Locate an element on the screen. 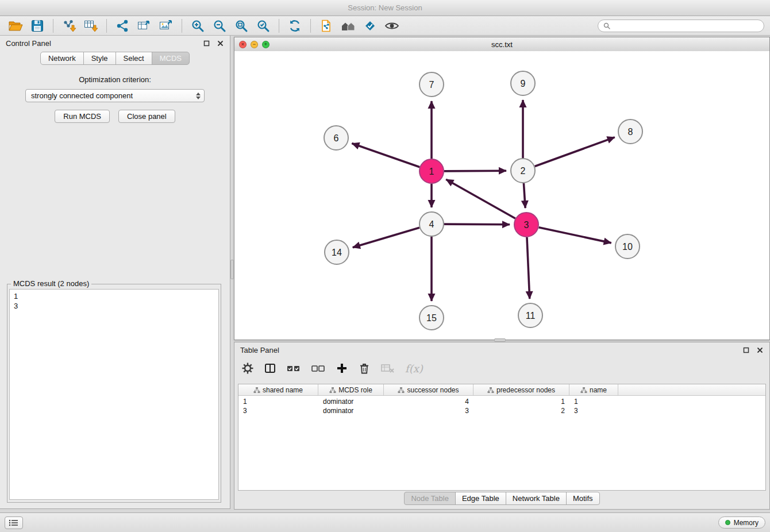 The width and height of the screenshot is (770, 532). mcds-result-list: 13 is located at coordinates (114, 394).